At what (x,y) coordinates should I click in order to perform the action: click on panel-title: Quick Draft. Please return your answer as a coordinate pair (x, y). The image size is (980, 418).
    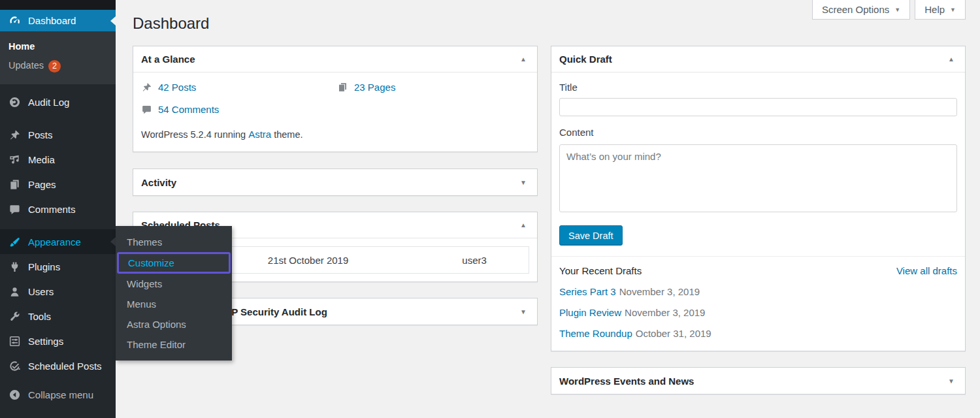
    Looking at the image, I should click on (585, 59).